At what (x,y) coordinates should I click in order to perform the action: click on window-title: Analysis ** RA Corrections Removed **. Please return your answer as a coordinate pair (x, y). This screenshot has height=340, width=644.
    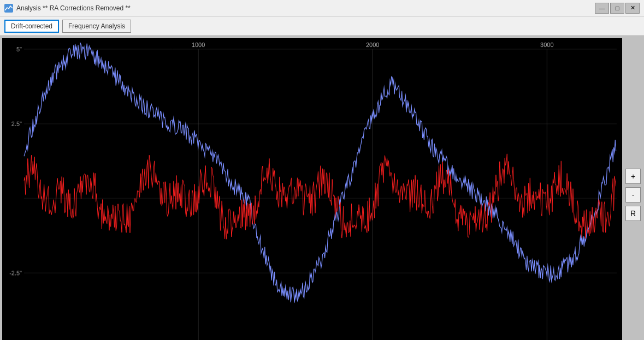
    Looking at the image, I should click on (73, 8).